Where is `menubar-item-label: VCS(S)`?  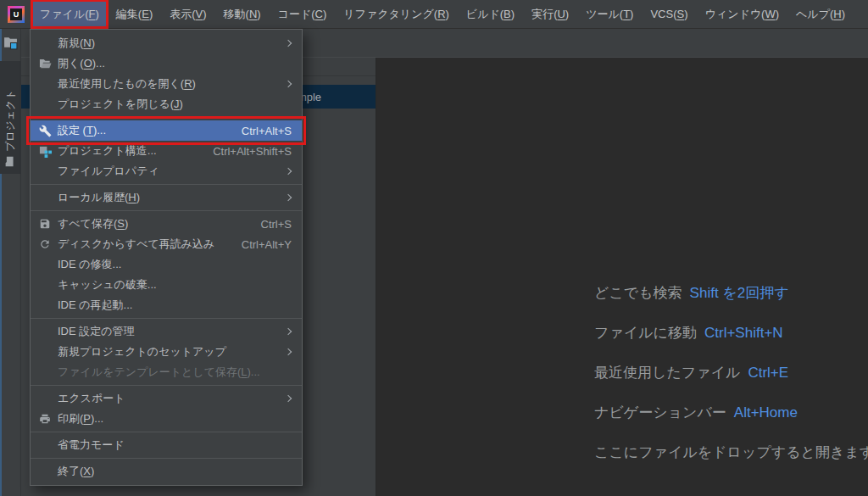 menubar-item-label: VCS(S) is located at coordinates (669, 14).